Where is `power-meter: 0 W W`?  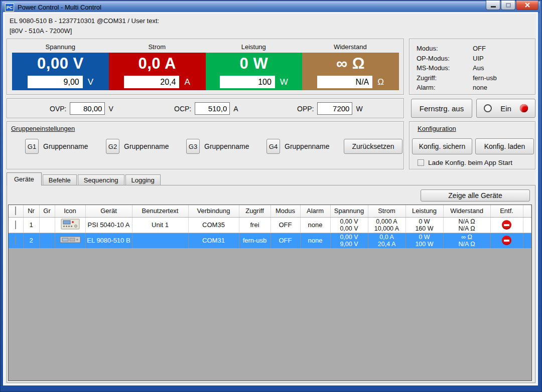 power-meter: 0 W W is located at coordinates (254, 71).